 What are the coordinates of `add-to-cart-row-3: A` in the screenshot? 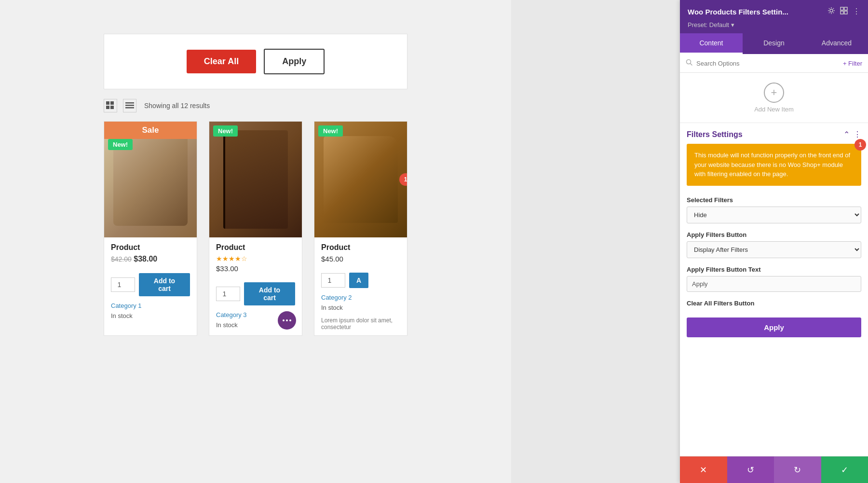 It's located at (361, 280).